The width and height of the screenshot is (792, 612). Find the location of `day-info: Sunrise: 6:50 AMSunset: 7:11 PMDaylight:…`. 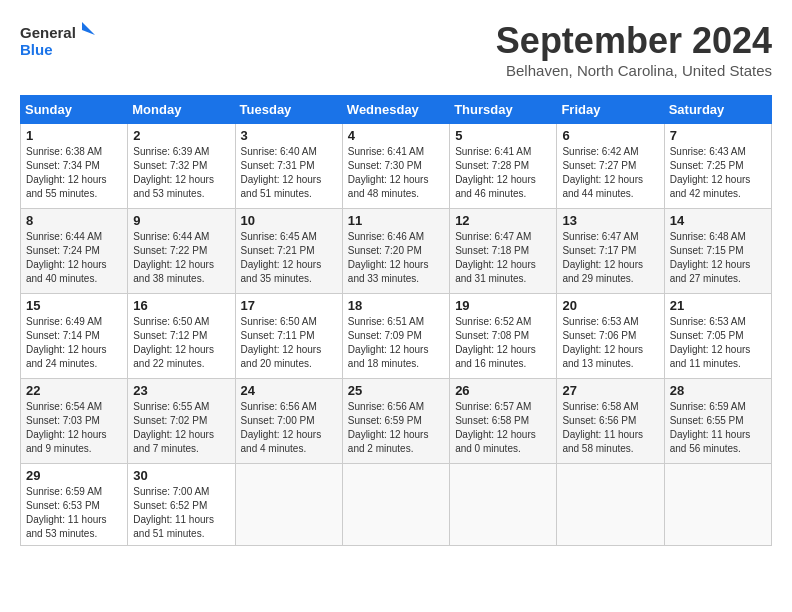

day-info: Sunrise: 6:50 AMSunset: 7:11 PMDaylight:… is located at coordinates (289, 343).